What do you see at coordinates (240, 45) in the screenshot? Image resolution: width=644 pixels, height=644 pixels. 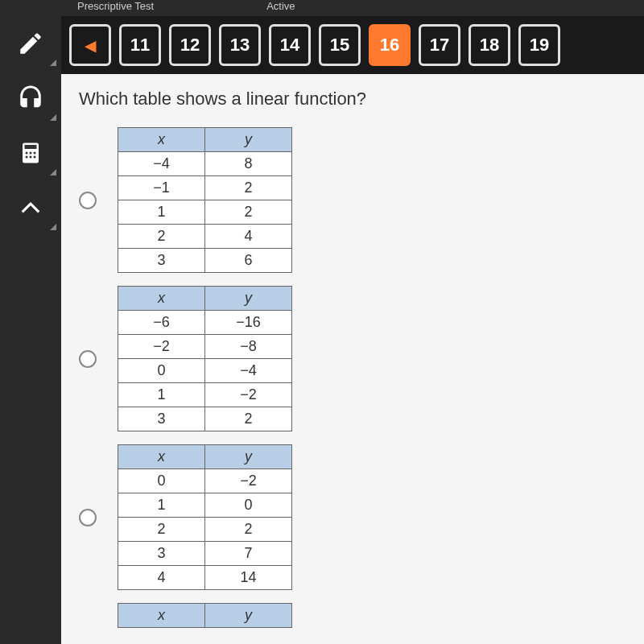 I see `nav-item-13: 13` at bounding box center [240, 45].